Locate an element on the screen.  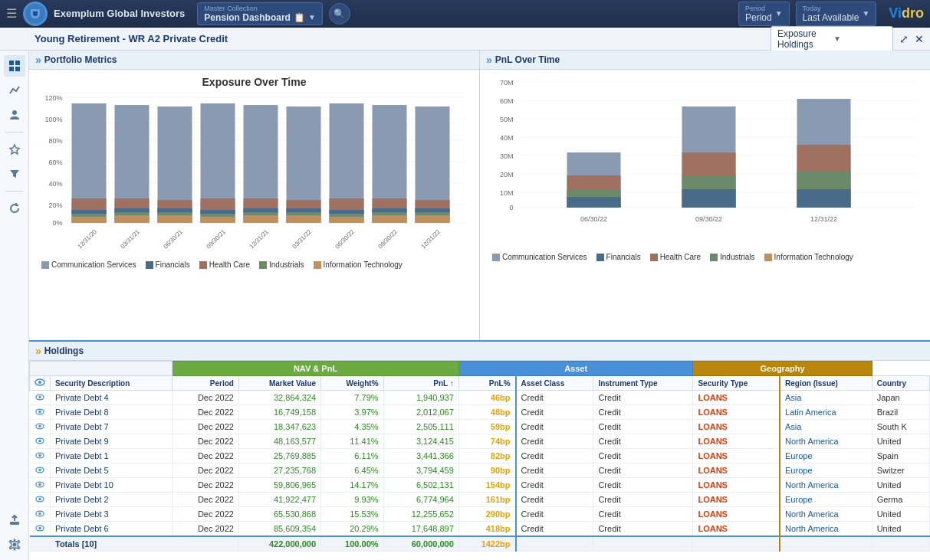
th-instrument-type: Instrument Type is located at coordinates (643, 383).